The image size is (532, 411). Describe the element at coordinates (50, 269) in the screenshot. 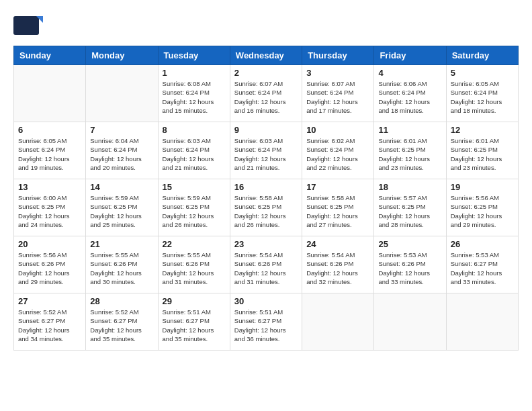

I see `day-info: Sunrise: 5:56 AM Sunset: 6:26 PM Dayligh…` at that location.